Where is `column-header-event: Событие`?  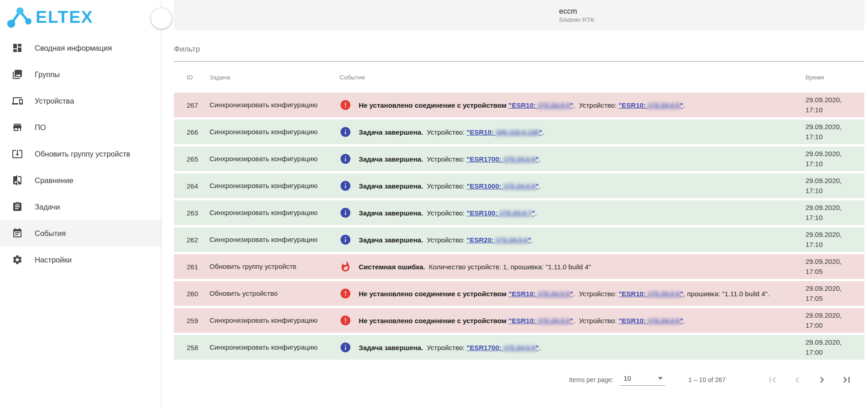 column-header-event: Событие is located at coordinates (572, 78).